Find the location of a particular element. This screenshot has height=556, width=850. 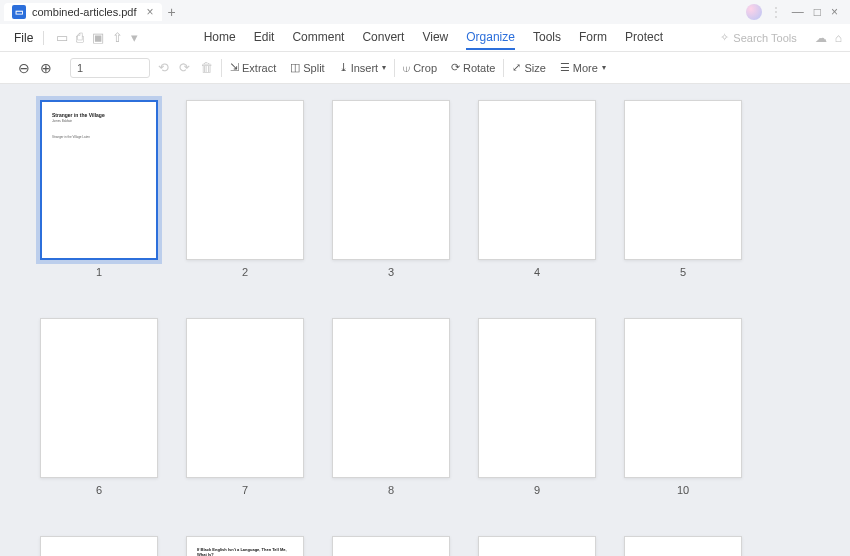

page-label: 3 is located at coordinates (391, 272).